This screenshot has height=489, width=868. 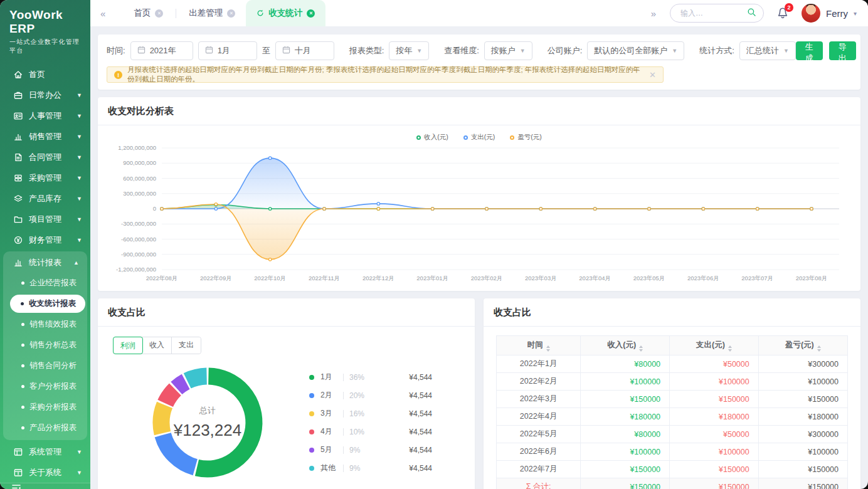 I want to click on collapse-sidebar-button, so click(x=45, y=486).